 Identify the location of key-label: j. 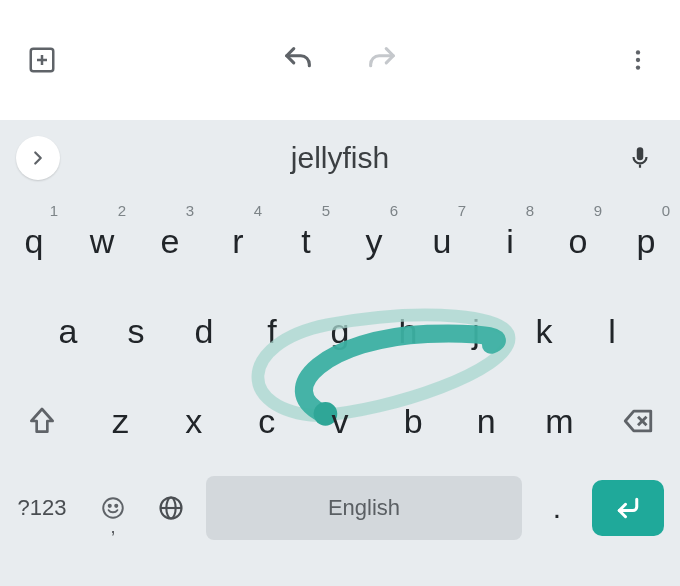
(476, 332).